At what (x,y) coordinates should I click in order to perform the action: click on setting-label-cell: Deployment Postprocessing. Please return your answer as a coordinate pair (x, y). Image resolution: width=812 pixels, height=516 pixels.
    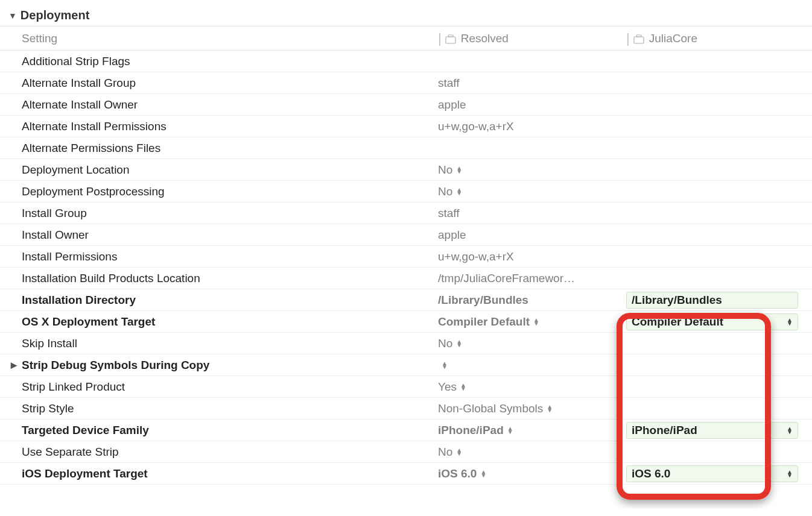
    Looking at the image, I should click on (224, 192).